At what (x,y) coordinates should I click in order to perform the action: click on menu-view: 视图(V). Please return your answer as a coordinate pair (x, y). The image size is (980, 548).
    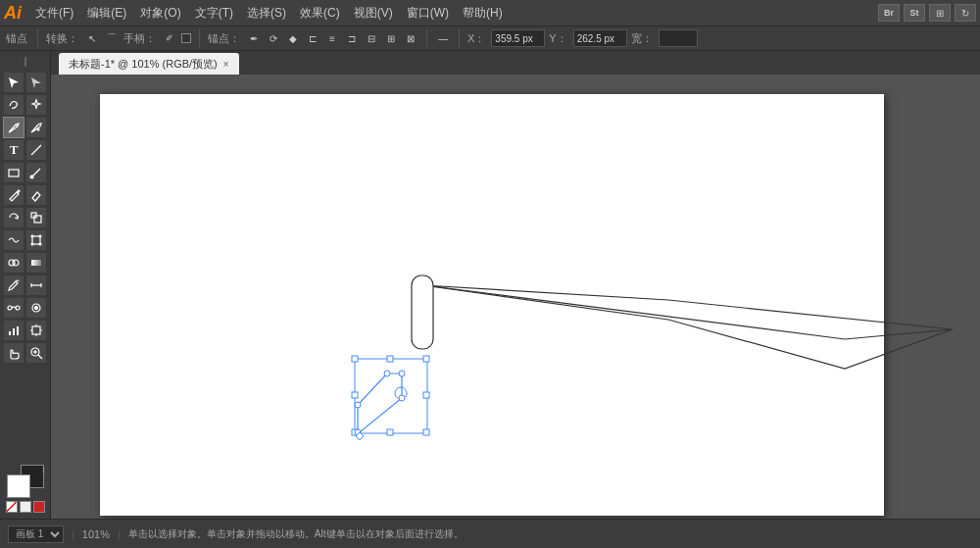
    Looking at the image, I should click on (373, 14).